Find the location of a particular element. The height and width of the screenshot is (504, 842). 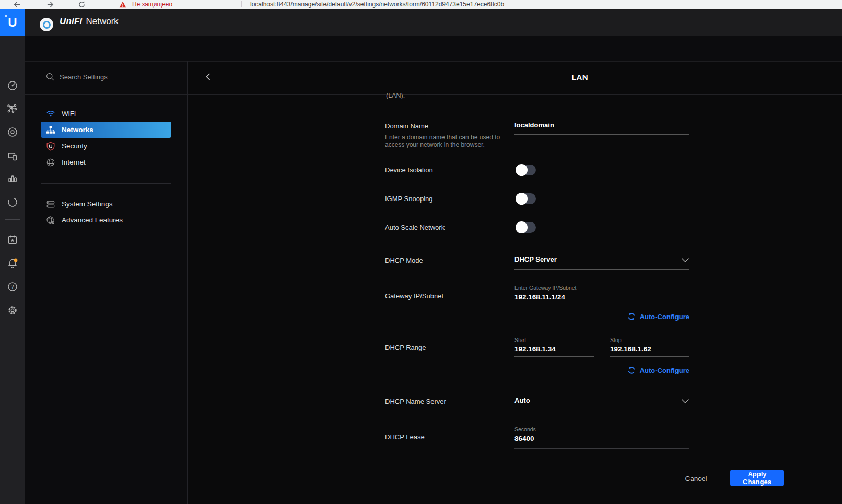

sidebar-item-system-settings: System Settings is located at coordinates (106, 204).